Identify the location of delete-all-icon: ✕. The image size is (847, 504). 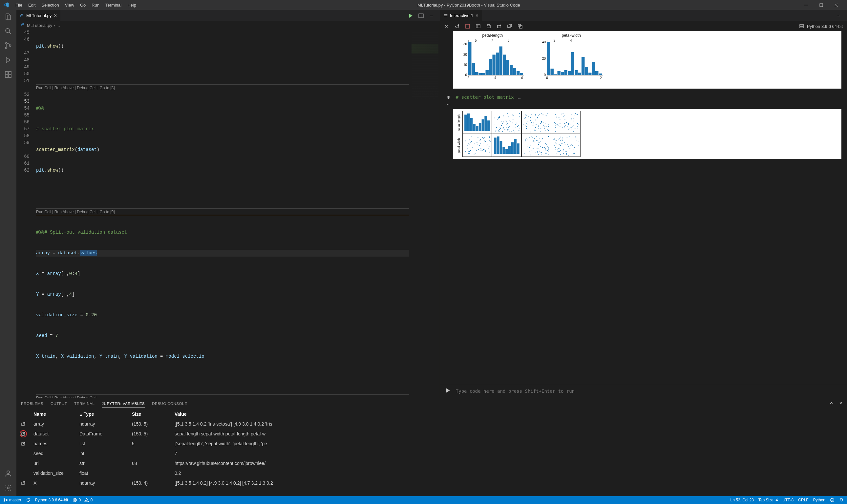
(447, 26).